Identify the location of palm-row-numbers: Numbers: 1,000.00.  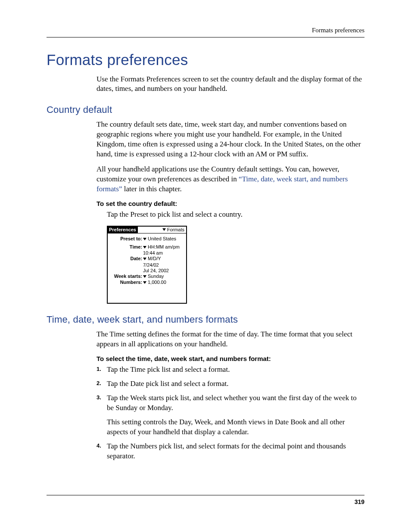
(147, 283).